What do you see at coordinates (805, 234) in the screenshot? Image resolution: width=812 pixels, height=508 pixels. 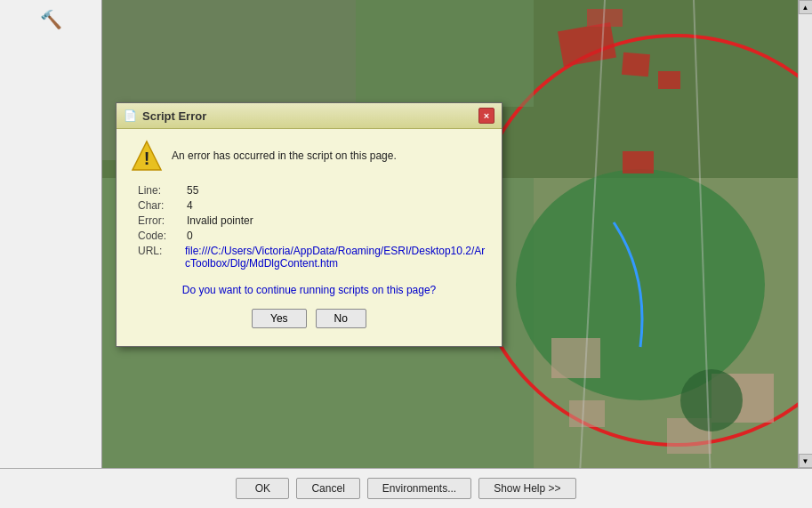 I see `map-scrollbar: ▲ ▼` at bounding box center [805, 234].